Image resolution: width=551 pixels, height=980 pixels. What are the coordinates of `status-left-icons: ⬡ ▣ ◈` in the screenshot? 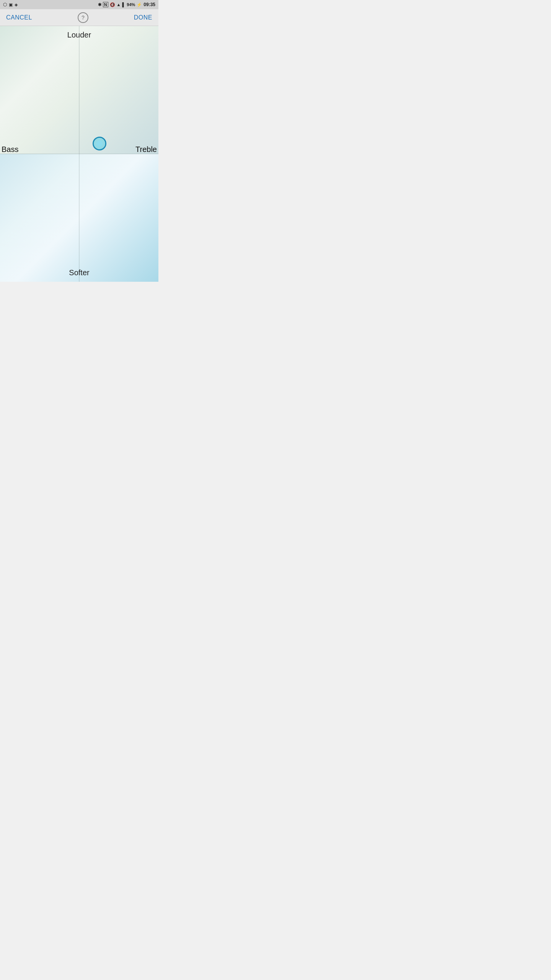 It's located at (10, 5).